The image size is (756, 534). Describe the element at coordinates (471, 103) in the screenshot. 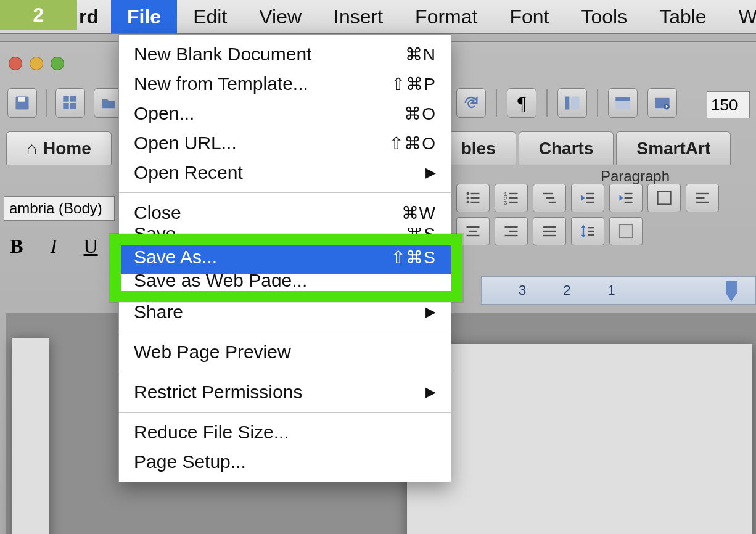

I see `redo-icon` at that location.